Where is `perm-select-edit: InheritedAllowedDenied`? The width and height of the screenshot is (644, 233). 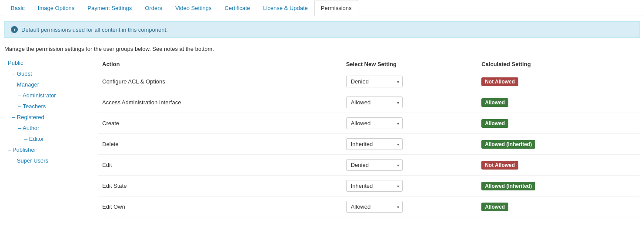
perm-select-edit: InheritedAllowedDenied is located at coordinates (374, 165).